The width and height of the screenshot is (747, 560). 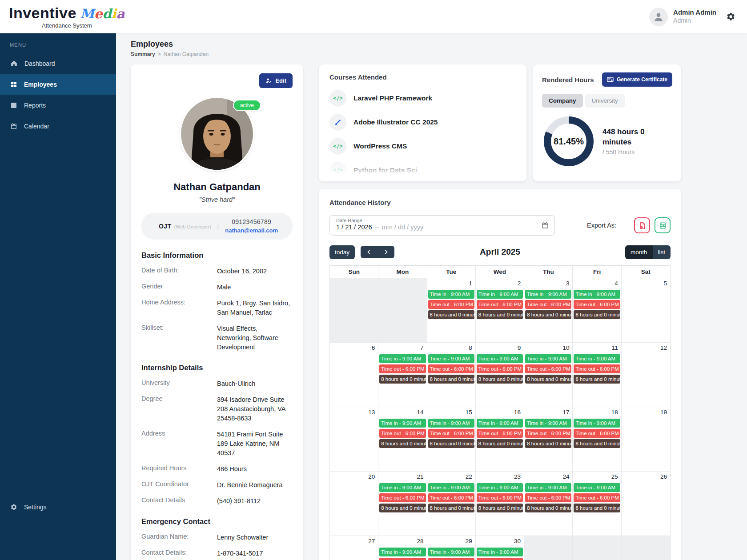 I want to click on calendar-day-cell: 11Time in - 9:00 AMTime out - 6:00 PM8 h…, so click(x=597, y=374).